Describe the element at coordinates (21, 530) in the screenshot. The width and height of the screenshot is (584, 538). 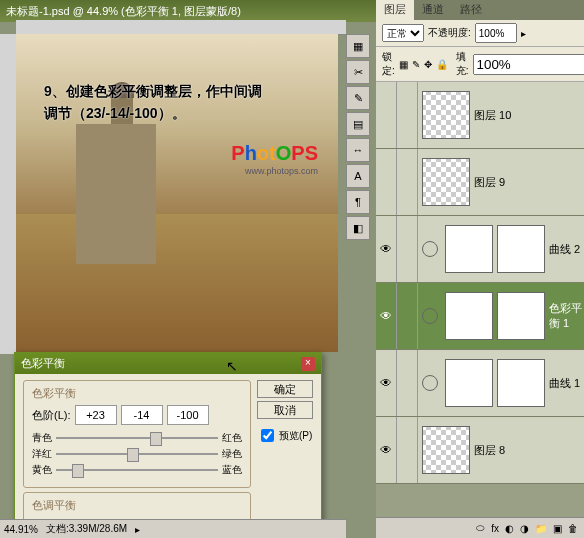
I see `zoom-level: 44.91%` at that location.